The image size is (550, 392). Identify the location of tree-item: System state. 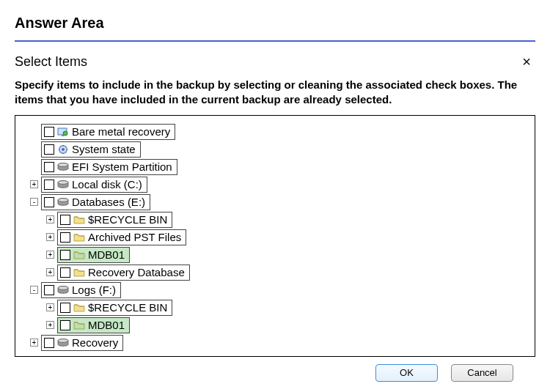
(91, 149).